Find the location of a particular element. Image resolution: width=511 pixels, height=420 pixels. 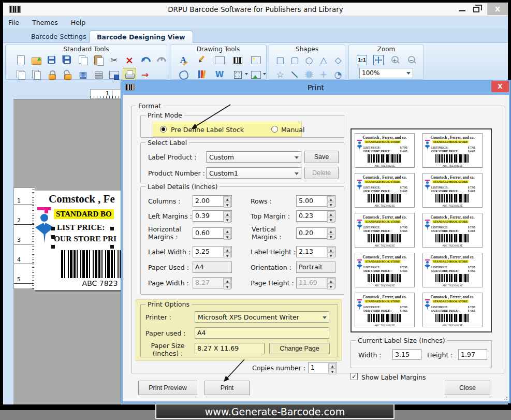

tool-open is located at coordinates (36, 60).